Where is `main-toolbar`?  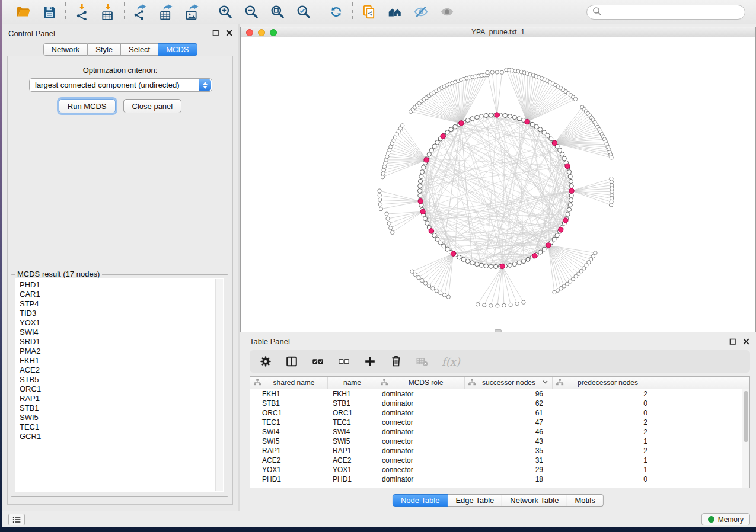 main-toolbar is located at coordinates (379, 12).